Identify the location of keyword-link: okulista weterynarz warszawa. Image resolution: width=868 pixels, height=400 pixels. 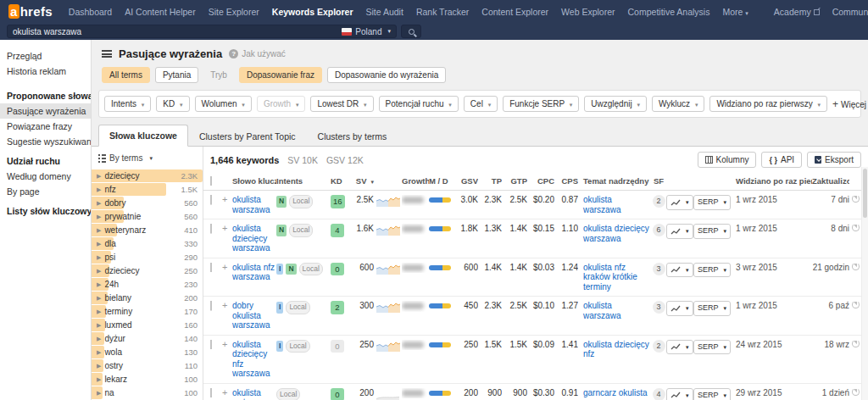
(253, 394).